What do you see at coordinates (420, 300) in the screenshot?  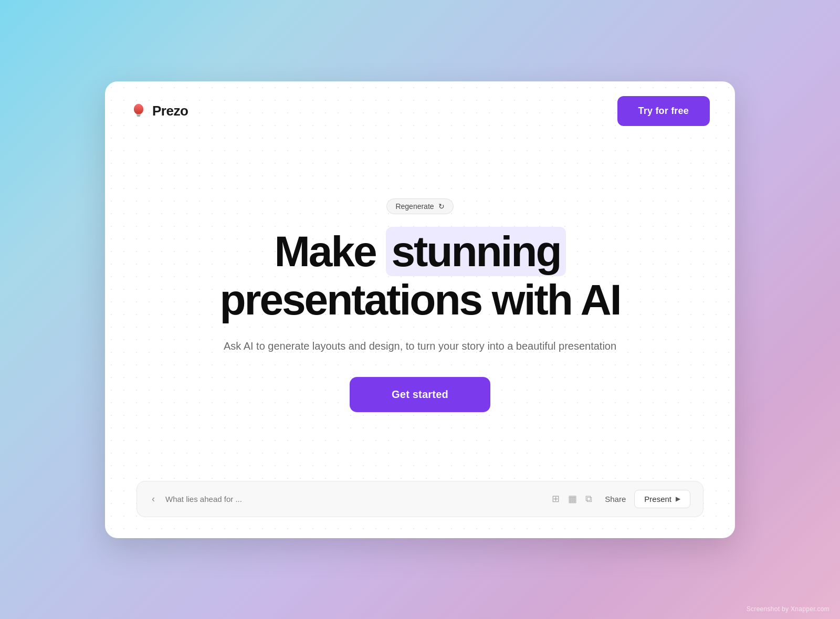 I see `hero-heading-line2: presentations with AI` at bounding box center [420, 300].